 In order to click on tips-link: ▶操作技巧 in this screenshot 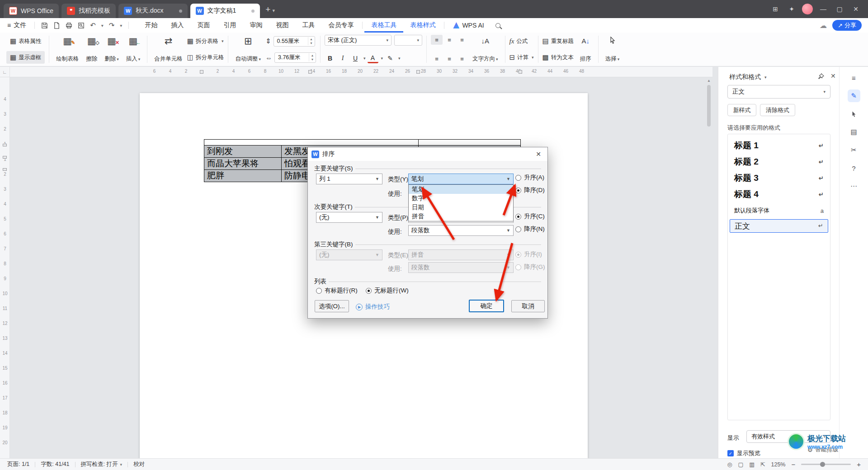, I will do `click(373, 307)`.